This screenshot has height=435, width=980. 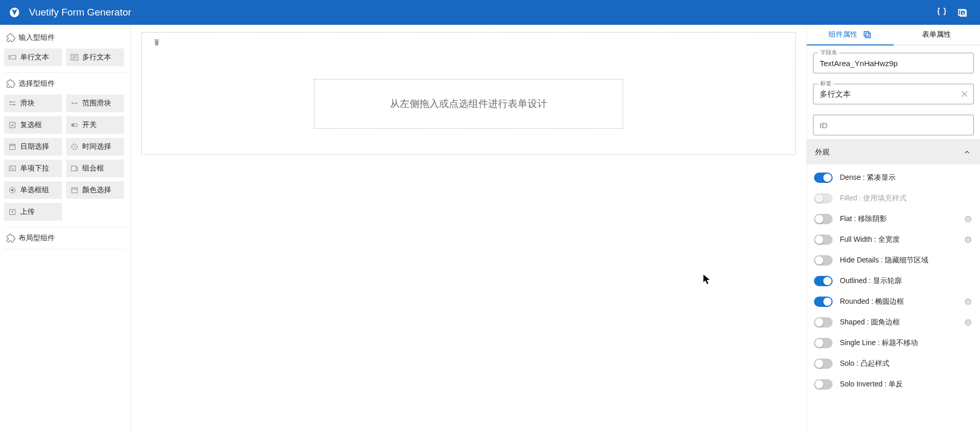 I want to click on chip-label: 日期选择, so click(x=35, y=147).